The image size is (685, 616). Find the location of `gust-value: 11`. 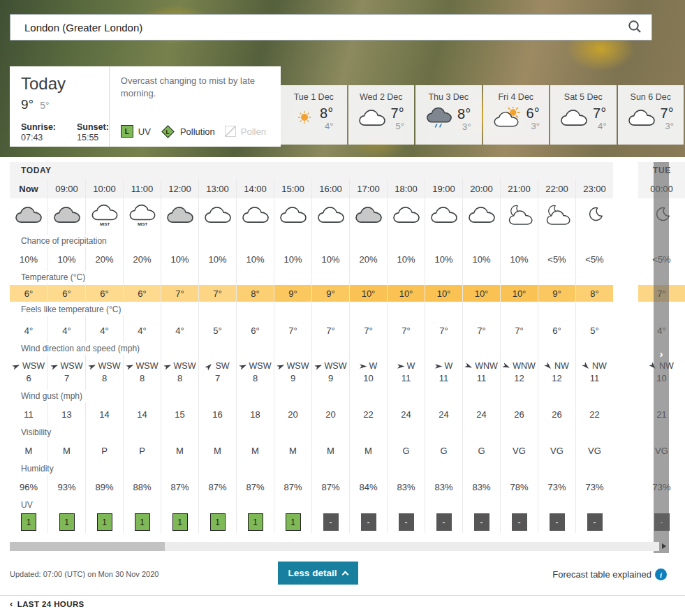

gust-value: 11 is located at coordinates (29, 415).